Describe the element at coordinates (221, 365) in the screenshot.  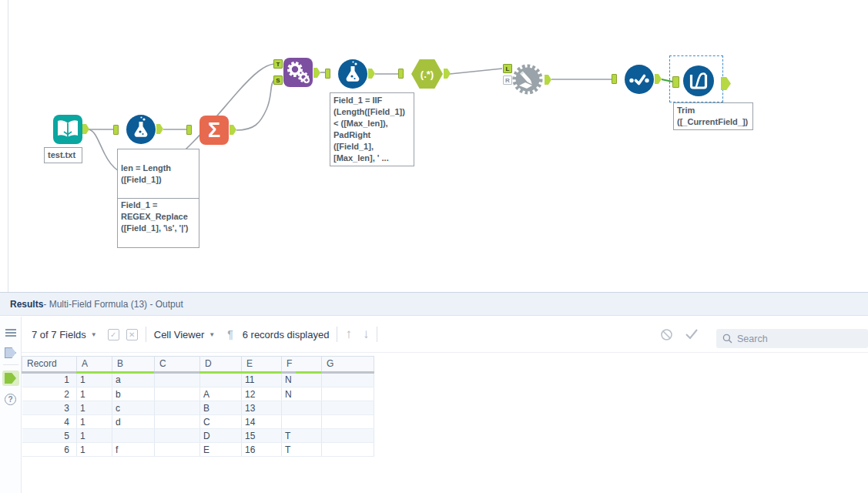
I see `column-header-d: D` at that location.